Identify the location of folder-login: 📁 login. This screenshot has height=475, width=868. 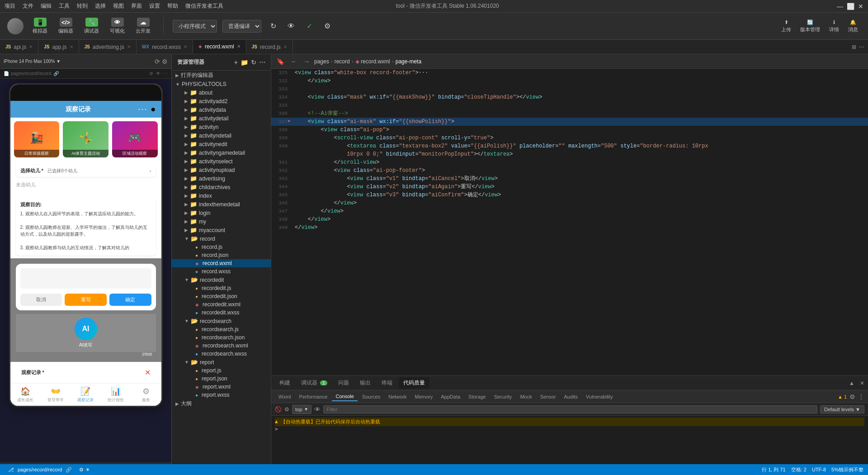
(222, 213).